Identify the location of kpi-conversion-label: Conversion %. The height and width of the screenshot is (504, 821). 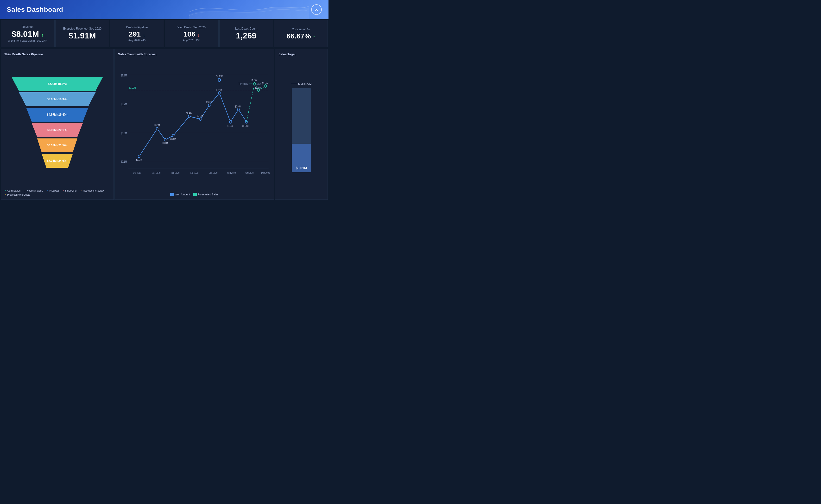
(301, 29).